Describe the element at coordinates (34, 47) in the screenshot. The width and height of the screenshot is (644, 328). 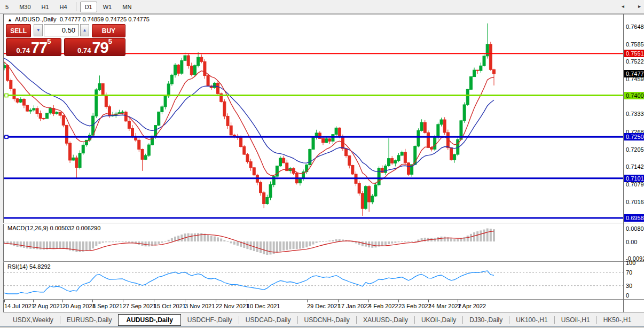
I see `sell-price-display: 0.74 77 5` at that location.